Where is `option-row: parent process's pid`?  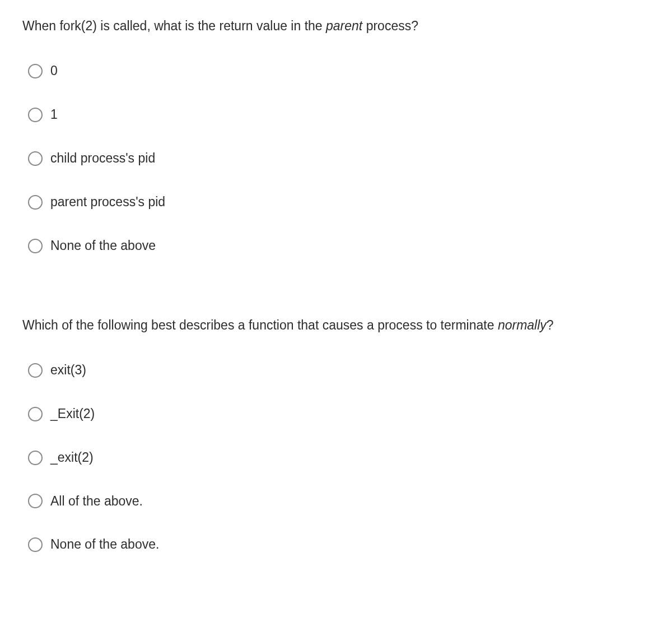 option-row: parent process's pid is located at coordinates (339, 202).